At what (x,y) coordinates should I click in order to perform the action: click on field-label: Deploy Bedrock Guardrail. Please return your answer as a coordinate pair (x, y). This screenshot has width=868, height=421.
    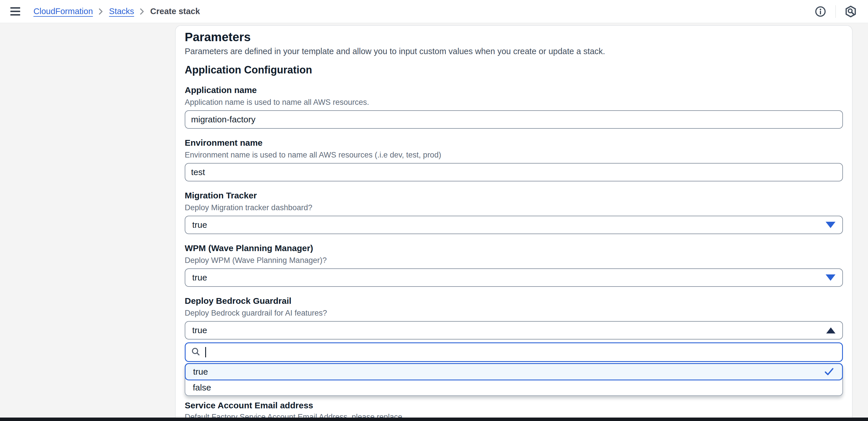
    Looking at the image, I should click on (514, 301).